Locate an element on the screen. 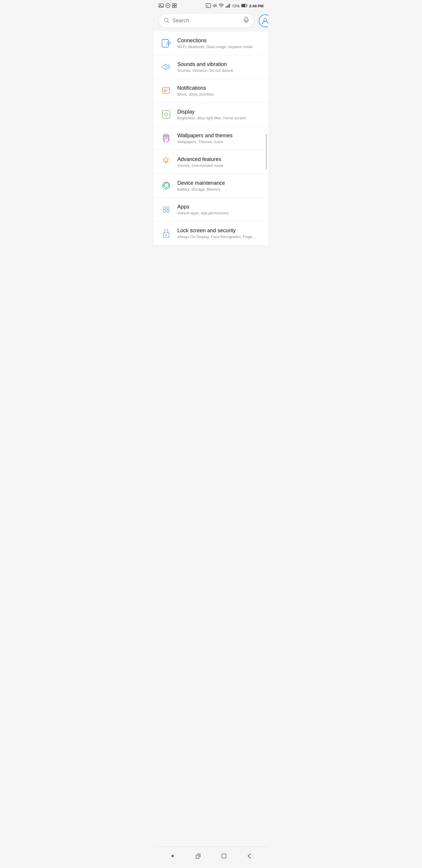 The image size is (422, 868). settings-item-advanced: + Advanced features Games, One-handed mo… is located at coordinates (211, 162).